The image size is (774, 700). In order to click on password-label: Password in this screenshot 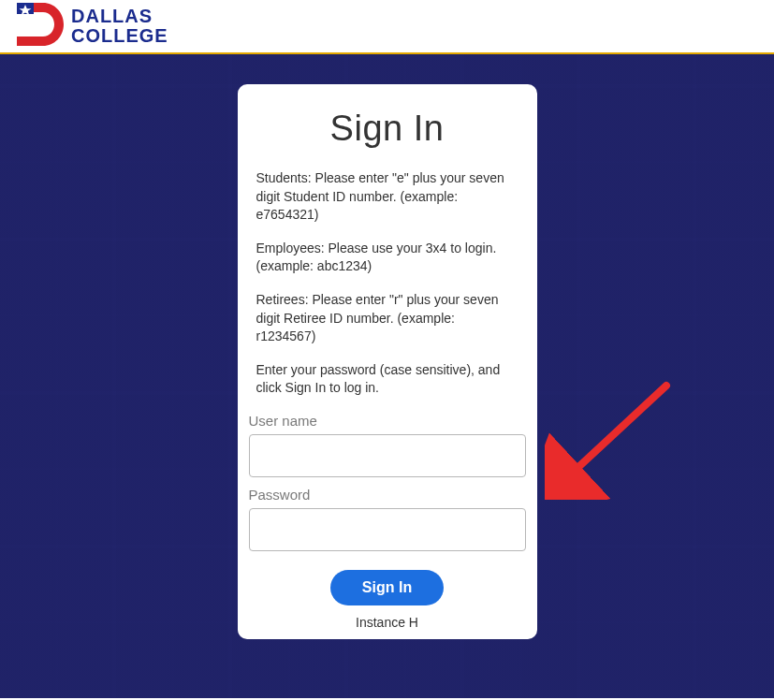, I will do `click(387, 494)`.